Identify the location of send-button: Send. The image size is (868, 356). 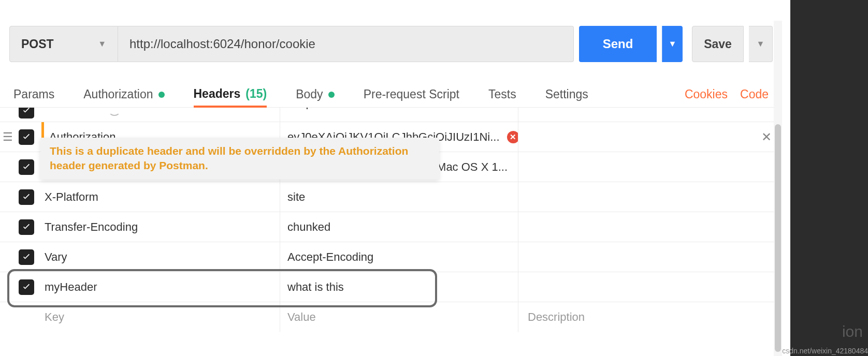
(618, 44).